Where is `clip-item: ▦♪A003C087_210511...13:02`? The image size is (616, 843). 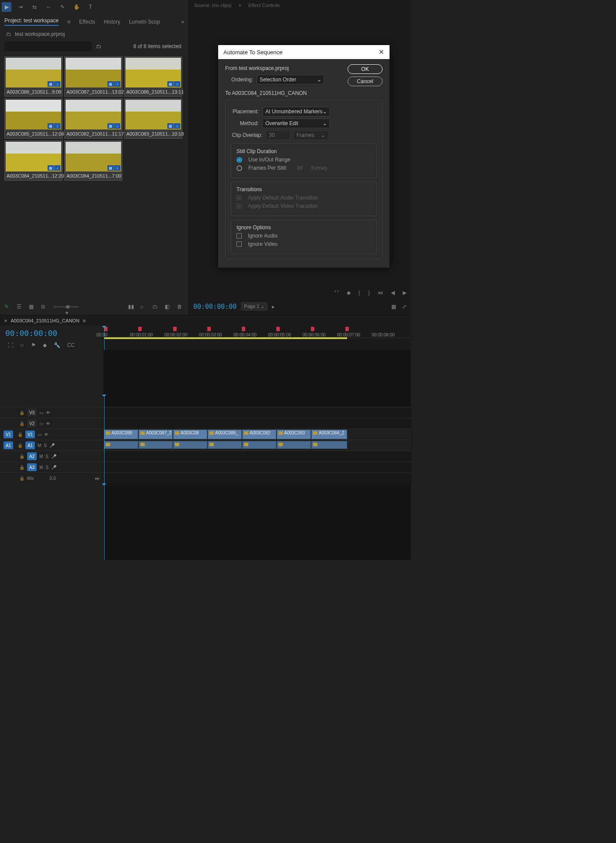
clip-item: ▦♪A003C087_210511...13:02 is located at coordinates (94, 77).